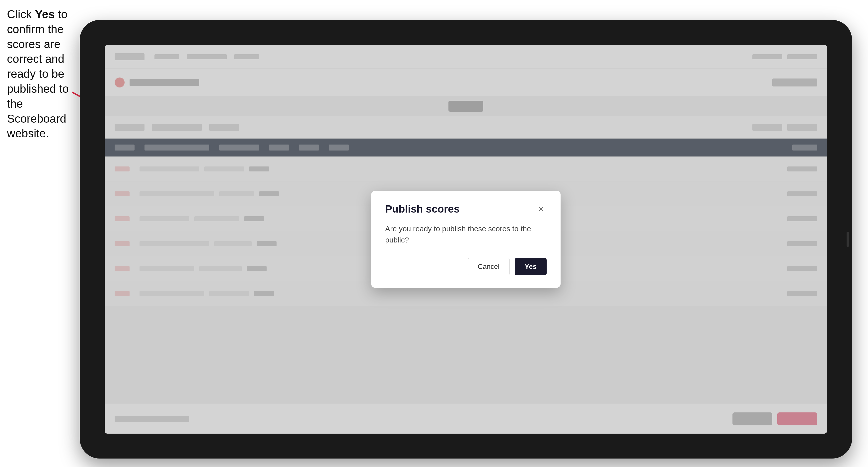 This screenshot has width=868, height=467. Describe the element at coordinates (466, 209) in the screenshot. I see `modal-header: Publish scores ×` at that location.